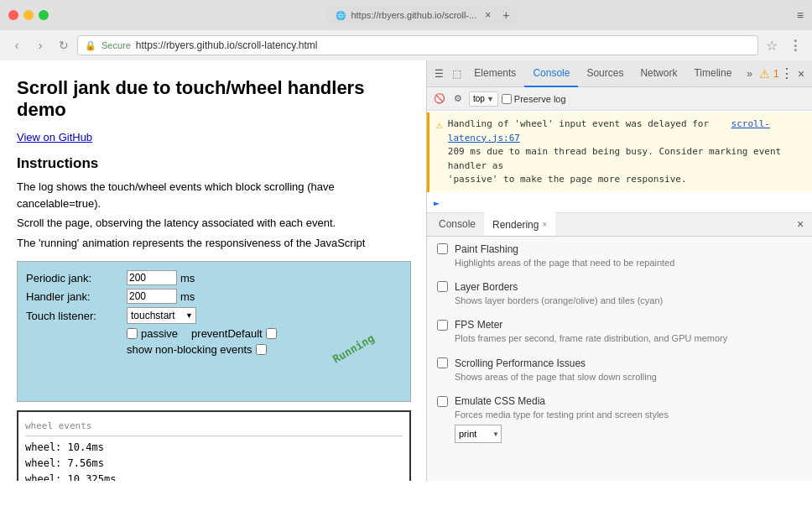 This screenshot has height=506, width=812. Describe the element at coordinates (495, 74) in the screenshot. I see `tab-elements: Elements` at that location.